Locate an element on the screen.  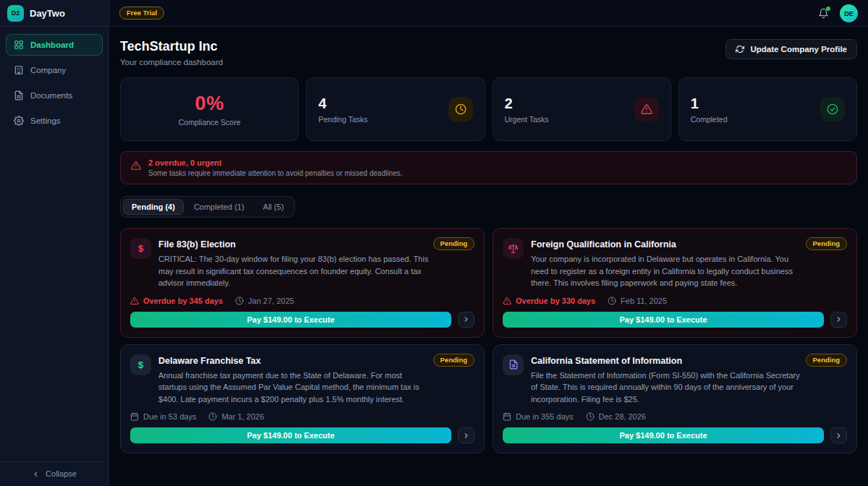
task-title: Delaware Franchise Tax is located at coordinates (294, 361).